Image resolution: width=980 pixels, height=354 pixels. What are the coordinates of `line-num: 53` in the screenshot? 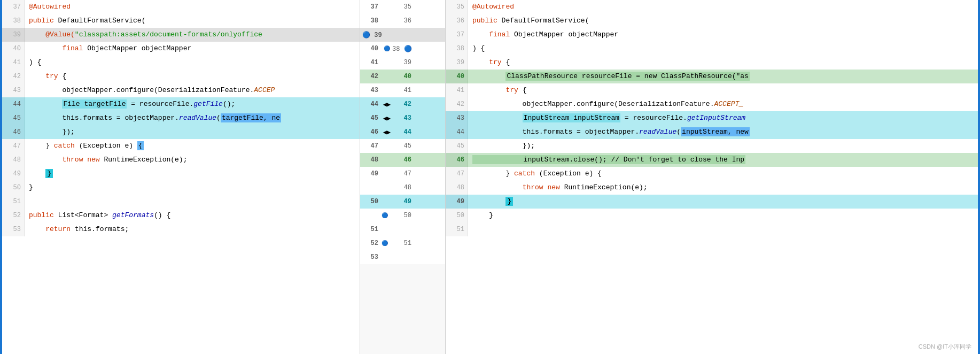 It's located at (13, 229).